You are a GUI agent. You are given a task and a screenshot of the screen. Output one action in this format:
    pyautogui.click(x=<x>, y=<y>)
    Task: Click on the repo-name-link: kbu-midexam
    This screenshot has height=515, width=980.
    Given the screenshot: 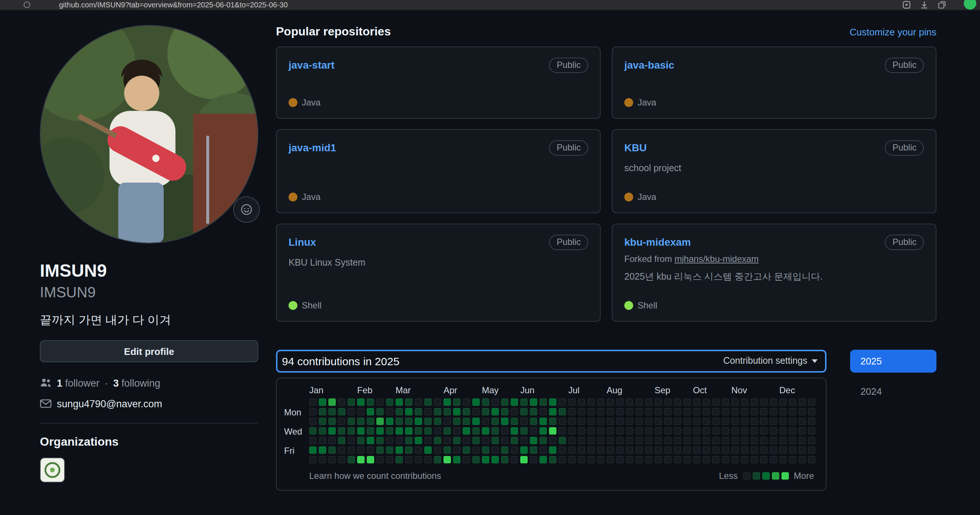 What is the action you would take?
    pyautogui.click(x=658, y=242)
    